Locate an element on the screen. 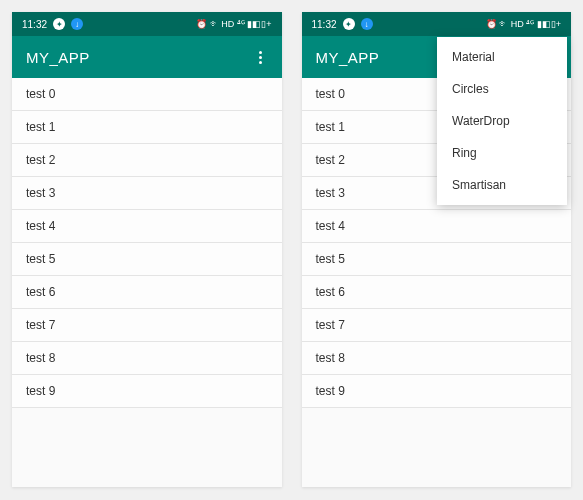 The width and height of the screenshot is (583, 500). list-item: test 3 is located at coordinates (147, 194).